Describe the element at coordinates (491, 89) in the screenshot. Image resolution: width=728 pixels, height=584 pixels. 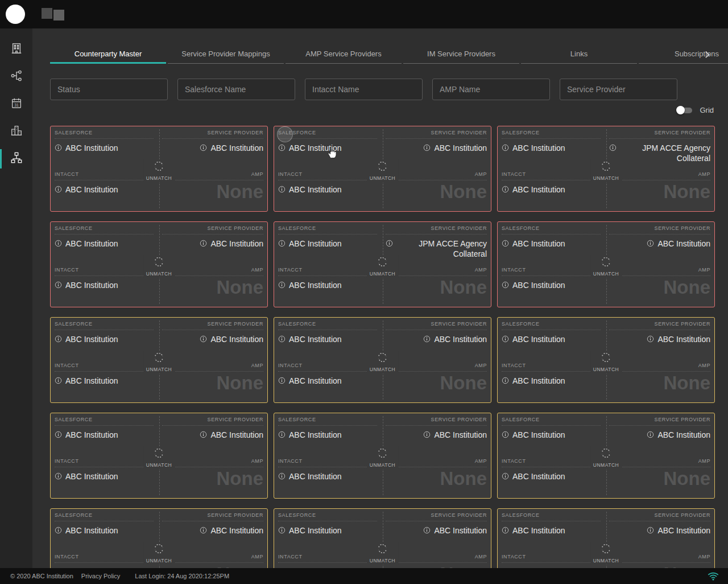
I see `amp-name-filter-input` at that location.